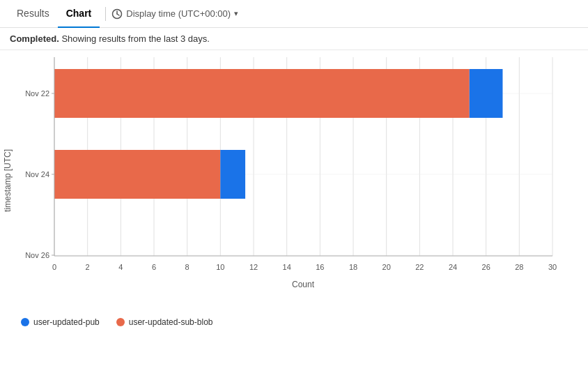  Describe the element at coordinates (233, 174) in the screenshot. I see `bar-nov24-pub` at that location.